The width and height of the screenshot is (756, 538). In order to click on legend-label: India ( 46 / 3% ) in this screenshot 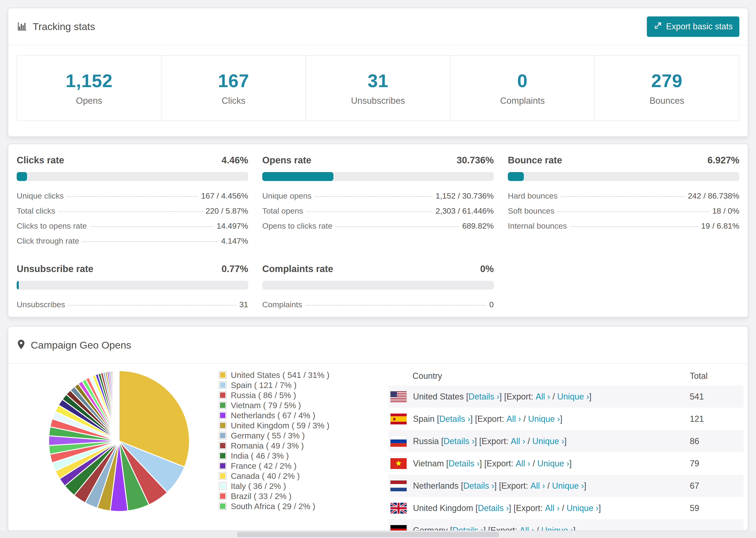, I will do `click(260, 456)`.